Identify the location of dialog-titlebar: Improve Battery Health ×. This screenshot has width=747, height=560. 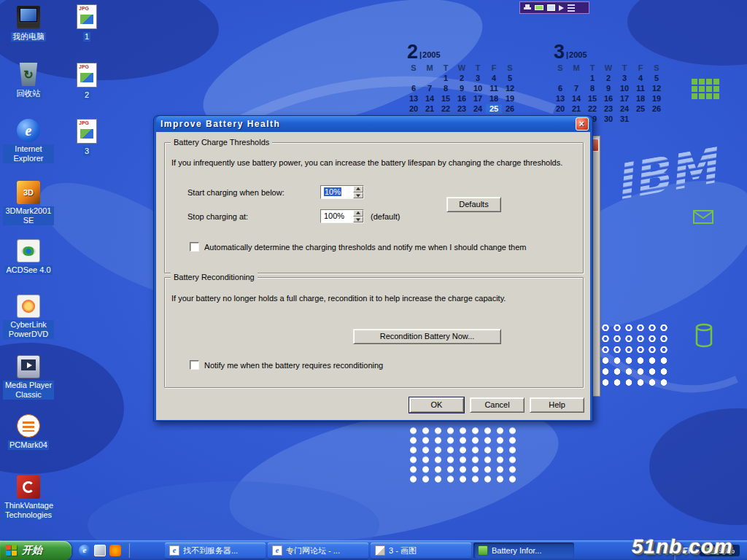
(374, 124).